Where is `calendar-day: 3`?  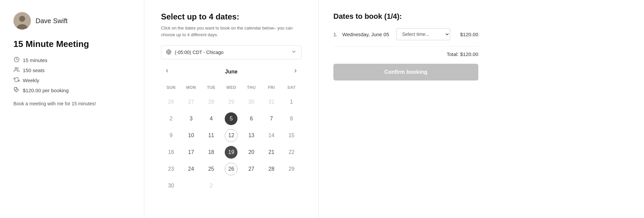 calendar-day: 3 is located at coordinates (191, 119).